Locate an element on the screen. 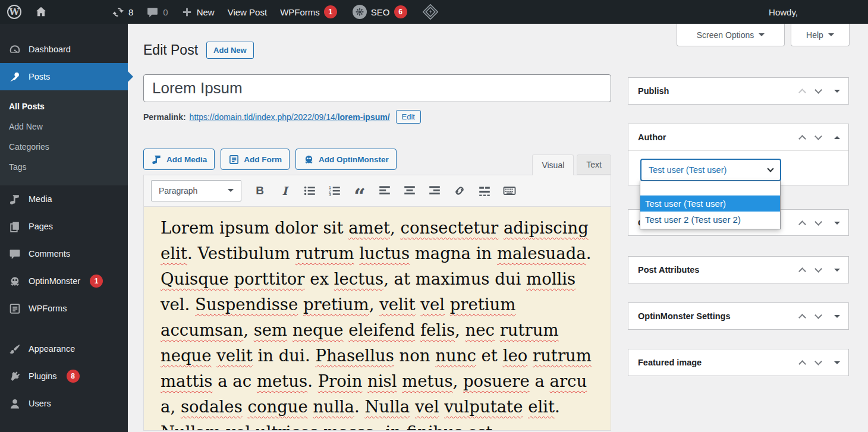  publish-panel-header: Publish is located at coordinates (738, 91).